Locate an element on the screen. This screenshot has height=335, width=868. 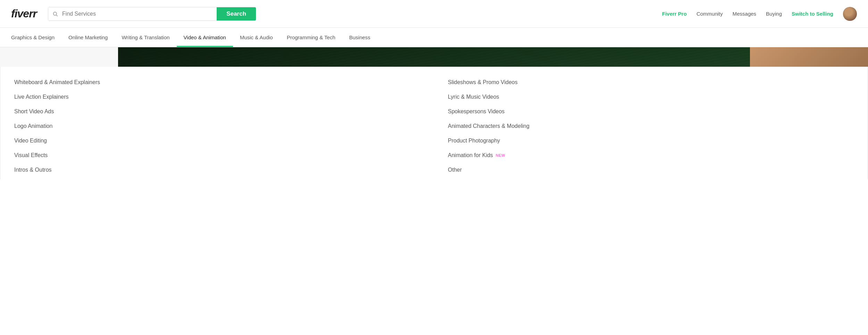
avatar is located at coordinates (850, 14).